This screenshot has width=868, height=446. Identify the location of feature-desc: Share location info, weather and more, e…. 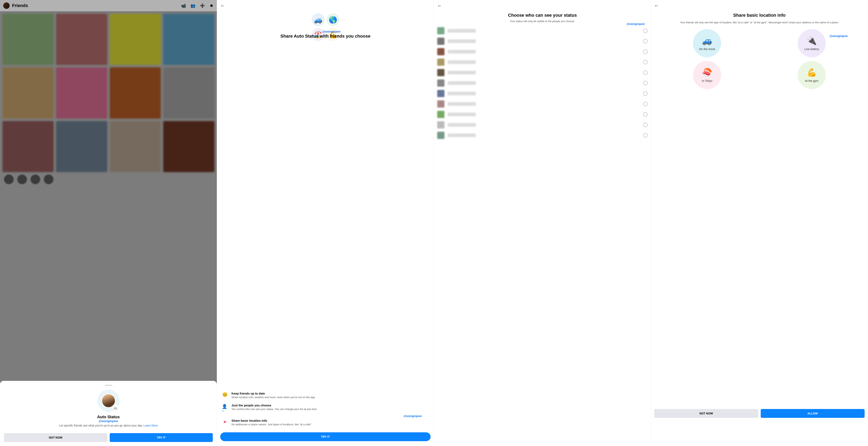
(274, 397).